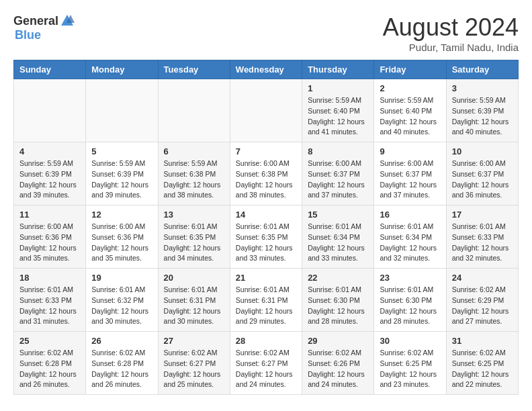 The height and width of the screenshot is (411, 532). Describe the element at coordinates (482, 306) in the screenshot. I see `day-info: Sunrise: 6:02 AM Sunset: 6:29 PM Dayligh…` at that location.